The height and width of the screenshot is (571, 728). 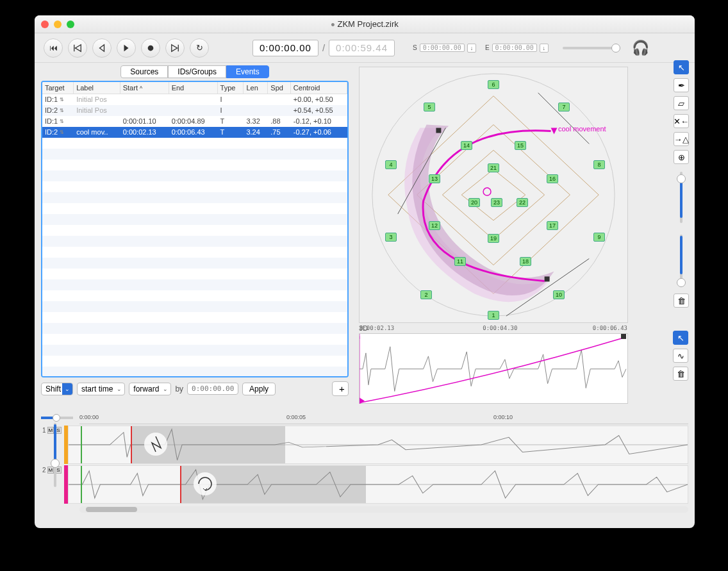 What do you see at coordinates (195, 132) in the screenshot?
I see `table-row: ID:2 ⇅cool mov..0:00:02.130:00:06.43T3.2…` at bounding box center [195, 132].